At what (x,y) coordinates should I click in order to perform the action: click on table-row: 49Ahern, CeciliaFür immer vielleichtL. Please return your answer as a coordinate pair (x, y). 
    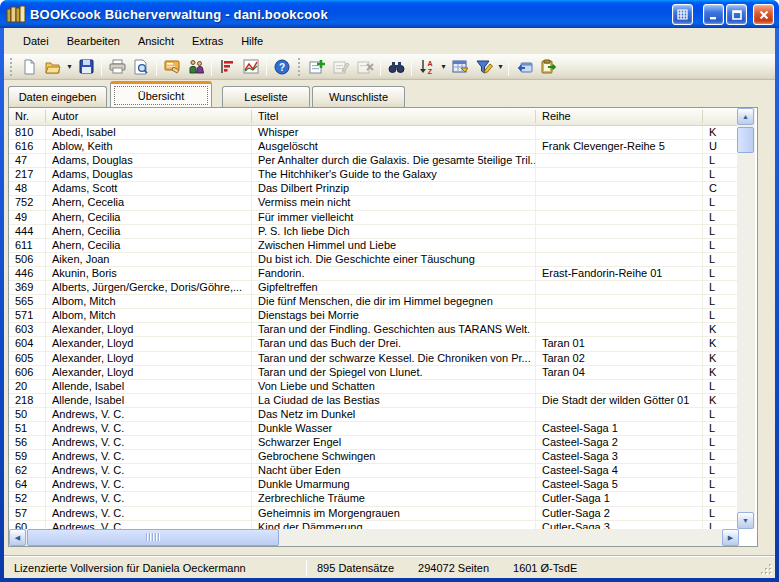
    Looking at the image, I should click on (374, 218).